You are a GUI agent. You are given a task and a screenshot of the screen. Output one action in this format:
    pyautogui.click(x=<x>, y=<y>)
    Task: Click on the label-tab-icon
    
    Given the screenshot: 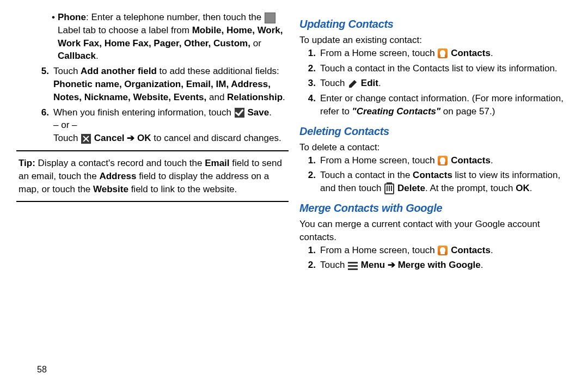 What is the action you would take?
    pyautogui.click(x=270, y=18)
    